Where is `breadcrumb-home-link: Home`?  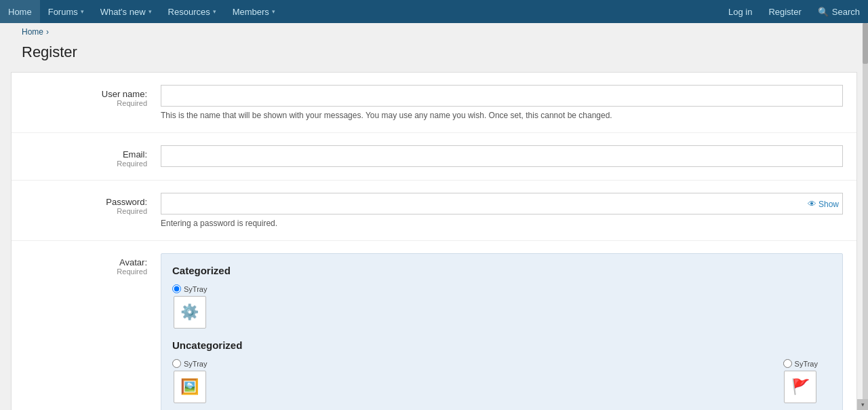
breadcrumb-home-link: Home is located at coordinates (33, 32).